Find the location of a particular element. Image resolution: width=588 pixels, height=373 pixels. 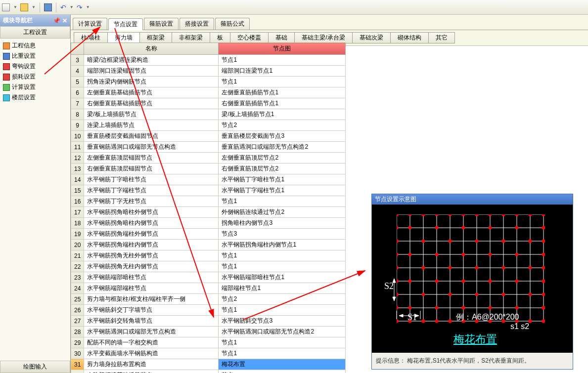

table-row: 28水平钢筋遇洞口或端部无节点构造水平钢筋遇洞口或端部无节点构造2 is located at coordinates (209, 332).